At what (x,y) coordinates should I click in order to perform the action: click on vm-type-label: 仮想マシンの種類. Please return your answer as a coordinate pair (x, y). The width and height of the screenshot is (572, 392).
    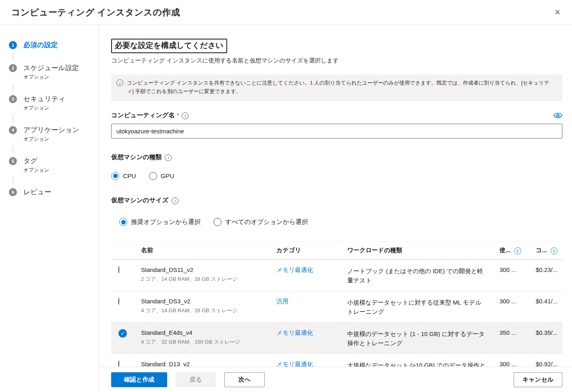
    Looking at the image, I should click on (136, 157).